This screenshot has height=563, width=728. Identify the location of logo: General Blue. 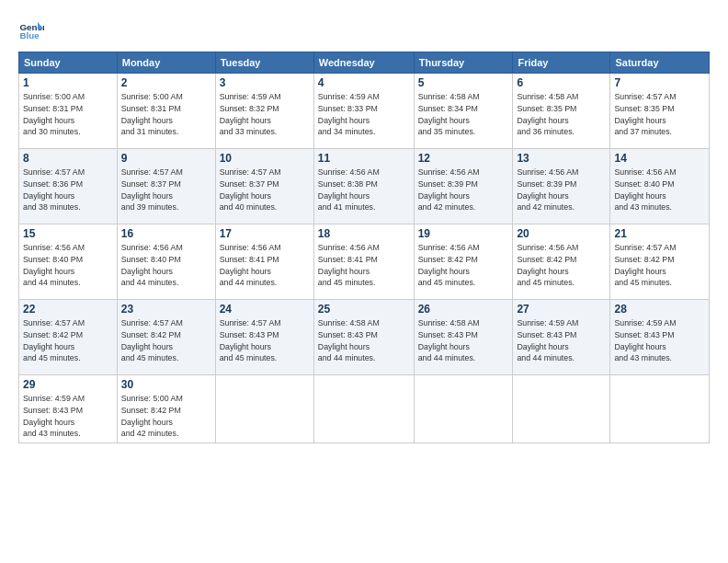
(33, 29).